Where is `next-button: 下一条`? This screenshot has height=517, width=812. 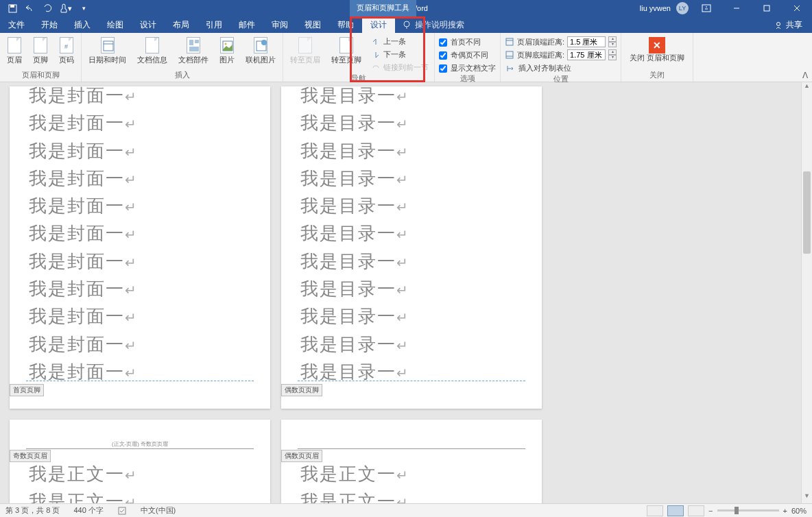
next-button: 下一条 is located at coordinates (400, 55).